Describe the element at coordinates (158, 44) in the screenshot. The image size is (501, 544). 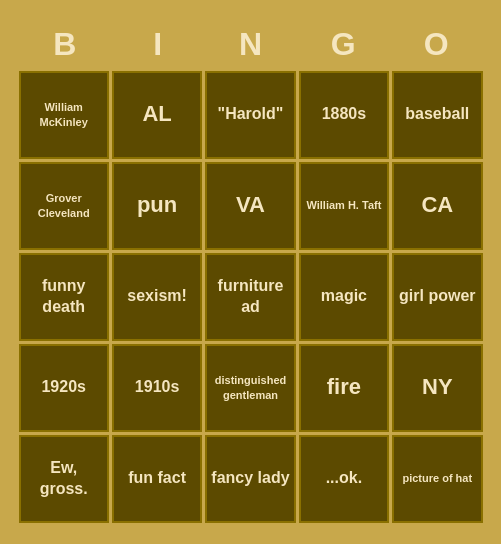
I see `bingo-letter-I: I` at that location.